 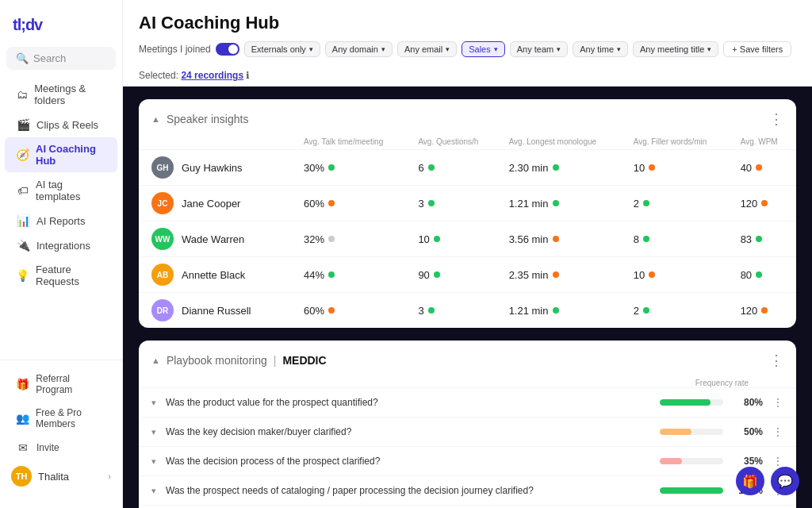 What do you see at coordinates (71, 155) in the screenshot?
I see `sidebar-item-label: AI Coaching Hub` at bounding box center [71, 155].